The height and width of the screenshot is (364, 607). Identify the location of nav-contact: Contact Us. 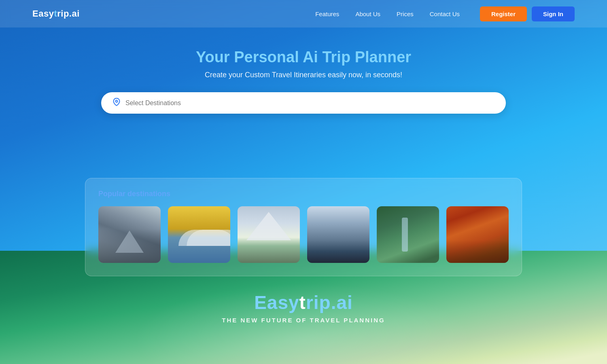
(445, 14).